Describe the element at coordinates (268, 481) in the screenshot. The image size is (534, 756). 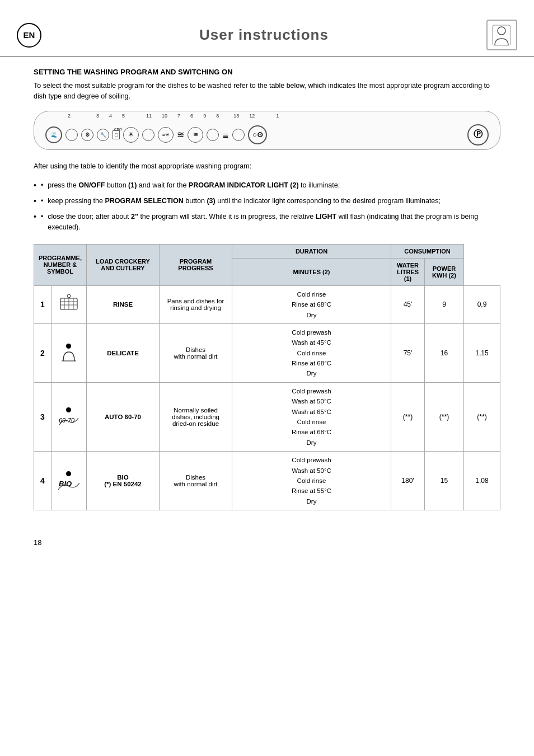
I see `table-row: 4 BIO BIO(*) EN 50242 Disheswith normal …` at that location.